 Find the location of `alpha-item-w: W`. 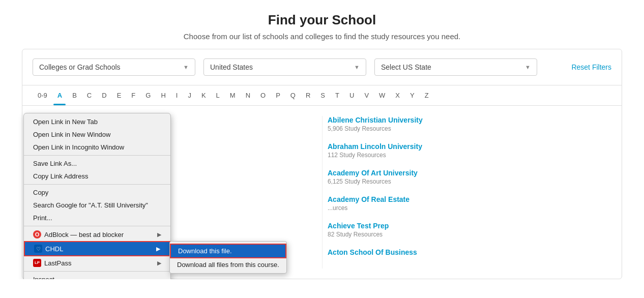

alpha-item-w: W is located at coordinates (382, 96).